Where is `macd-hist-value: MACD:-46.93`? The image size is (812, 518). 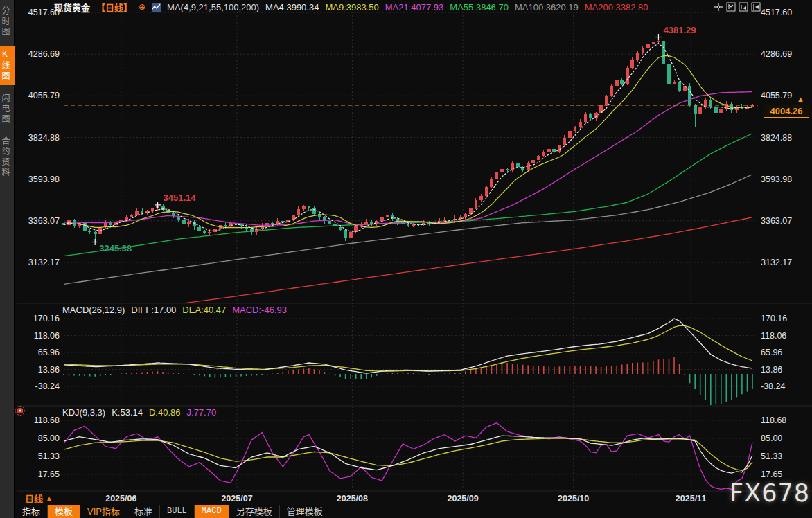 macd-hist-value: MACD:-46.93 is located at coordinates (259, 310).